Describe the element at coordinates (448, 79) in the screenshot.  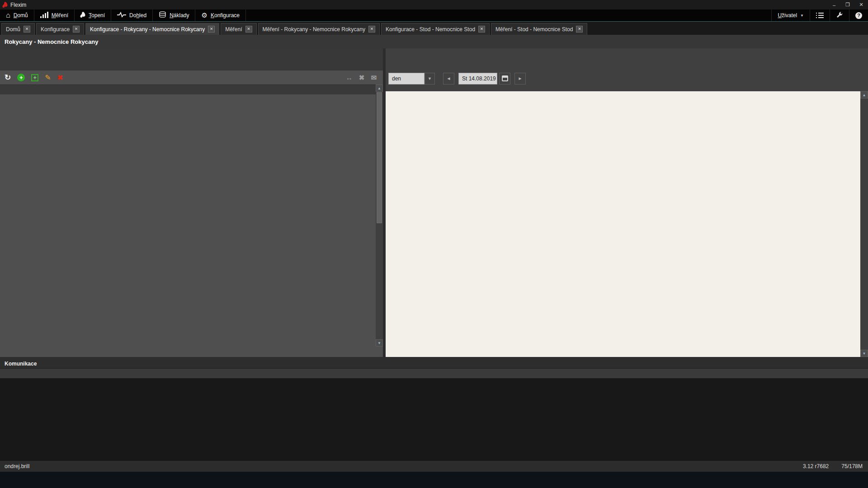
I see `prev-day-button: ◄` at that location.